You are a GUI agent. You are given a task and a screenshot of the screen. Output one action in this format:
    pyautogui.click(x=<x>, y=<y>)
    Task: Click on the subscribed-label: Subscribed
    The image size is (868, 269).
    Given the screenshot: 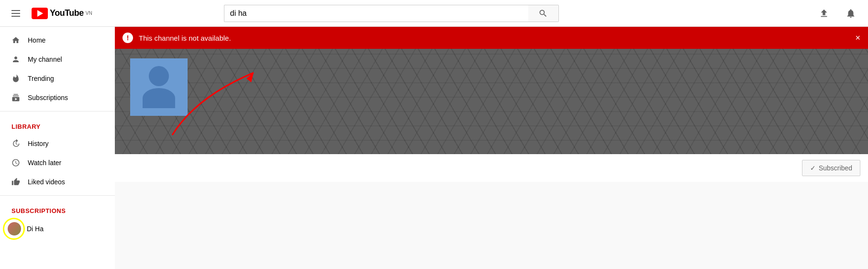 What is the action you would take?
    pyautogui.click(x=835, y=168)
    